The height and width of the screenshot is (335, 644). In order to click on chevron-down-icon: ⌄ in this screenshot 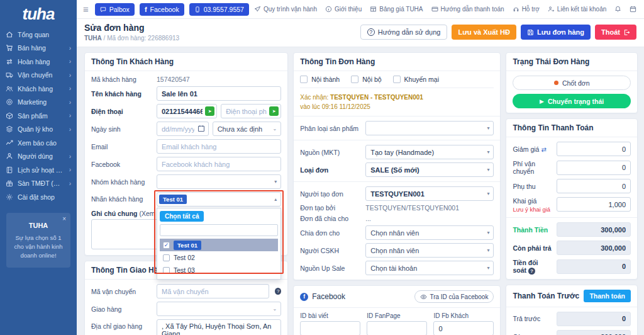, I will do `click(275, 128)`.